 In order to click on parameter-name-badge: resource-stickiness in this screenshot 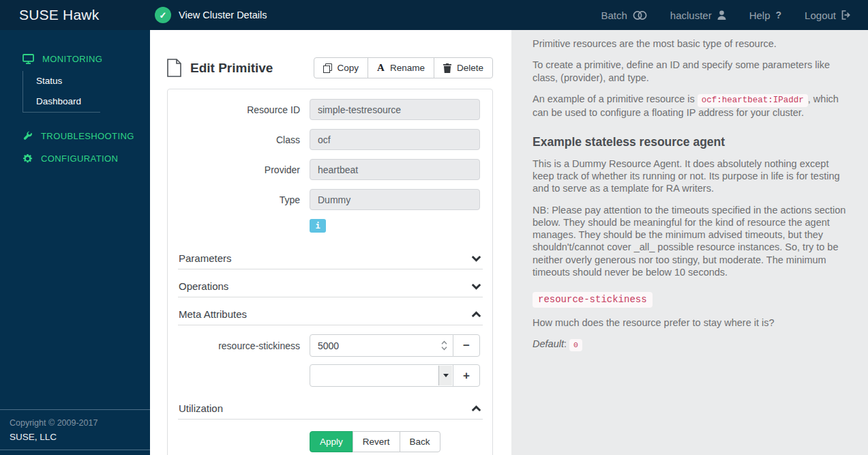, I will do `click(593, 300)`.